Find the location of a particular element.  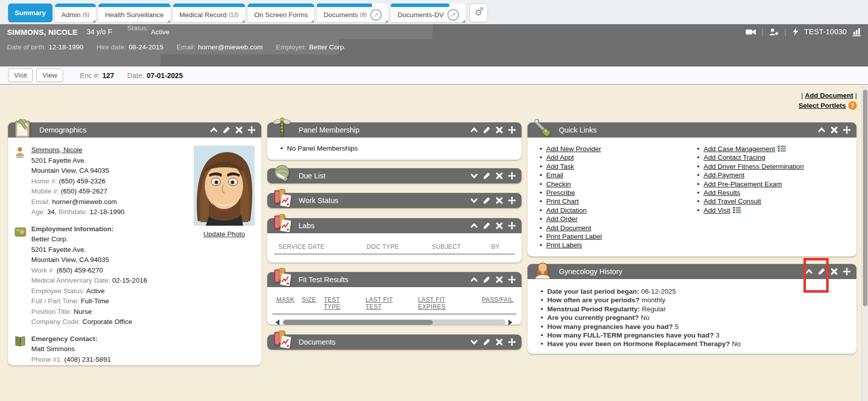

quick-link: Print Chart is located at coordinates (563, 202).